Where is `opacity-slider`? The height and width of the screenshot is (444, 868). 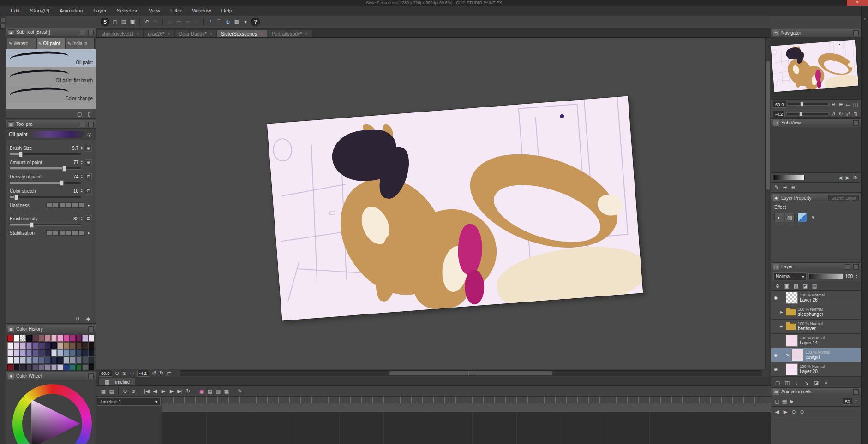 opacity-slider is located at coordinates (826, 277).